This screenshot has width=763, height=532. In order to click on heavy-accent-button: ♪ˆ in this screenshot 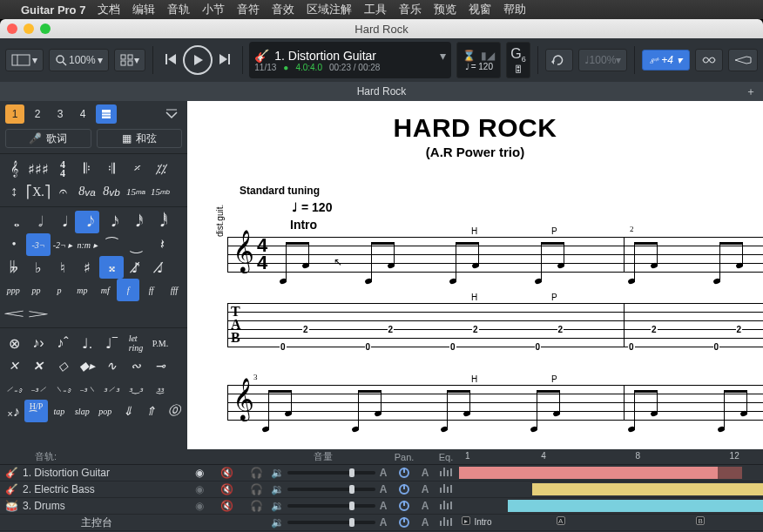, I will do `click(63, 343)`.